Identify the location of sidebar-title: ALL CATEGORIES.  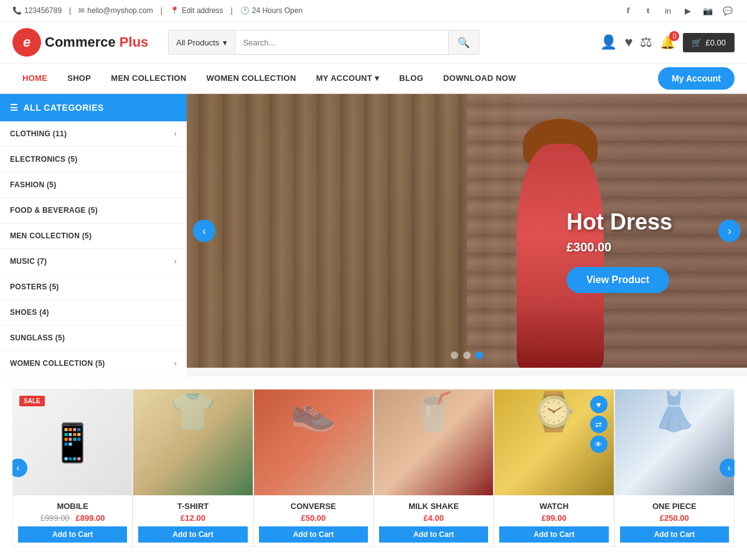
(63, 108).